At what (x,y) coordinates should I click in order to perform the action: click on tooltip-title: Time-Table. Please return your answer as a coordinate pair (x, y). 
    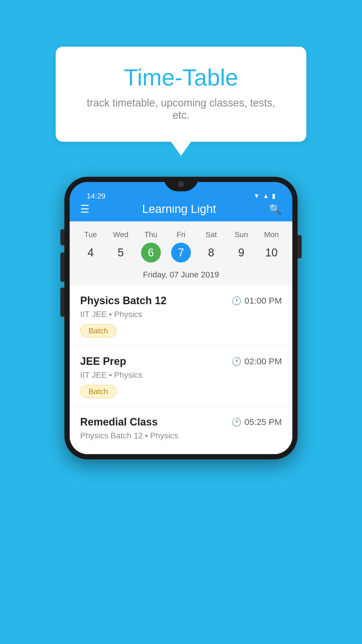
    Looking at the image, I should click on (181, 78).